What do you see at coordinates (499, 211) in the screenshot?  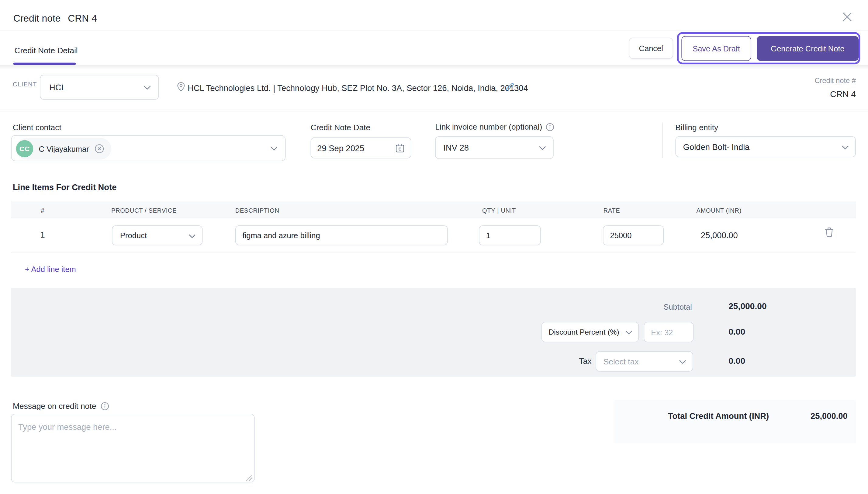 I see `column-header-qty-unit: QTY | UNIT` at bounding box center [499, 211].